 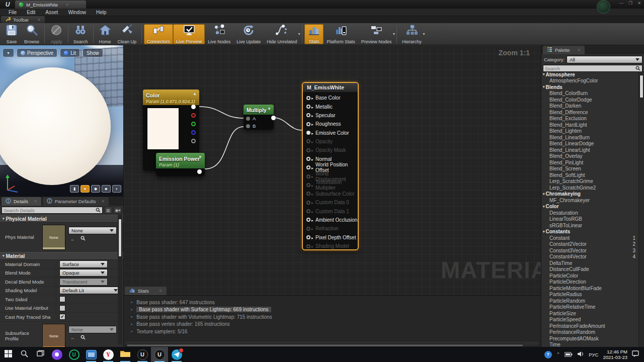 What do you see at coordinates (590, 244) in the screenshot?
I see `palette-item-constant2vector: Constant2Vector2` at bounding box center [590, 244].